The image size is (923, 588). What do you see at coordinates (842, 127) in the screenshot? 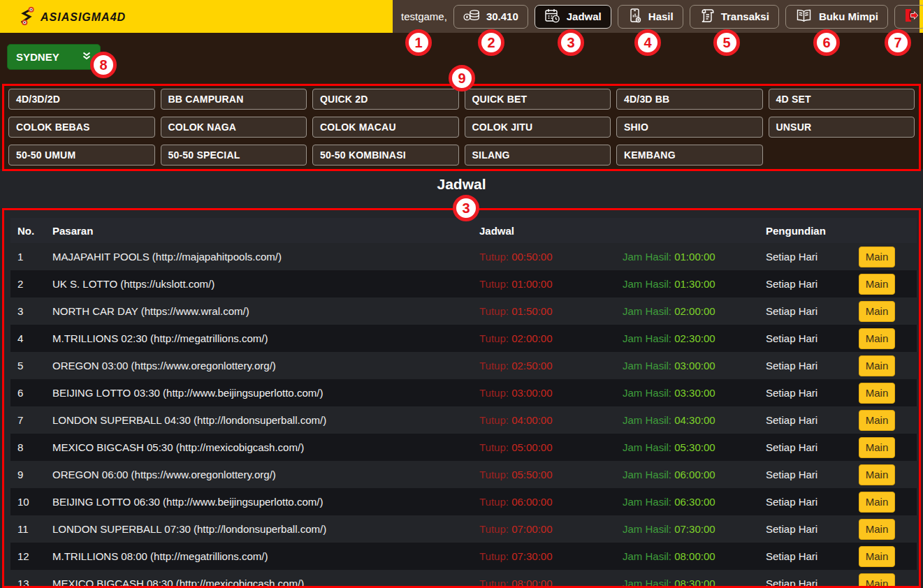
I see `bet-type-button: UNSUR` at bounding box center [842, 127].